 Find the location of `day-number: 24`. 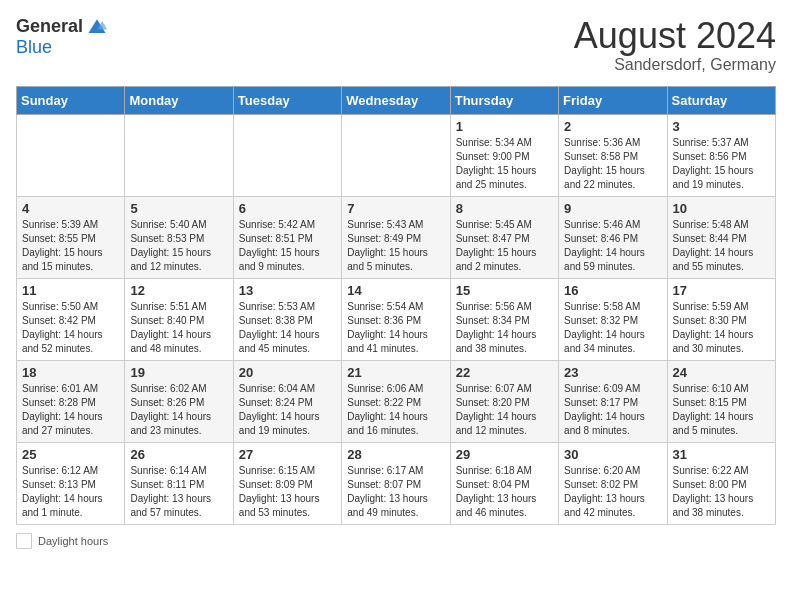

day-number: 24 is located at coordinates (722, 372).